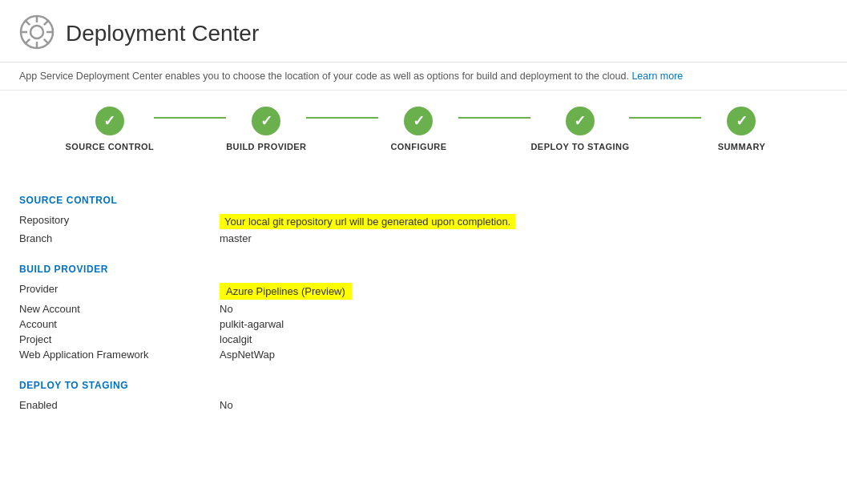 The height and width of the screenshot is (504, 847). What do you see at coordinates (266, 121) in the screenshot?
I see `step-circle-build-provider` at bounding box center [266, 121].